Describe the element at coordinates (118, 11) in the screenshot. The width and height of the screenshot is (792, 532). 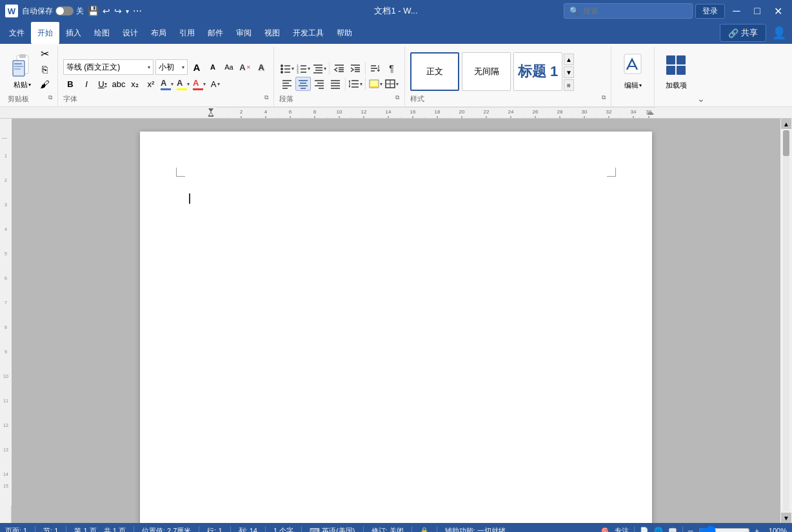
I see `redo-icon: ↪` at that location.